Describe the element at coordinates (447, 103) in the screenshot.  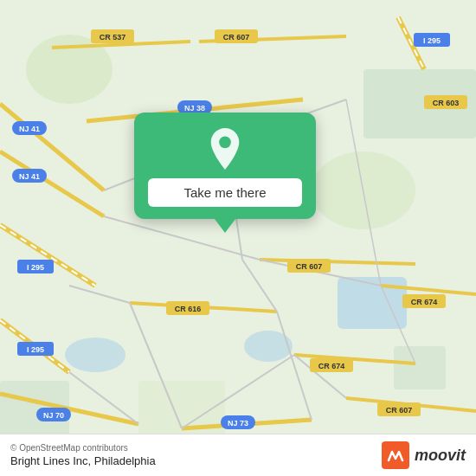
I see `svg-text: CR 603` at that location.